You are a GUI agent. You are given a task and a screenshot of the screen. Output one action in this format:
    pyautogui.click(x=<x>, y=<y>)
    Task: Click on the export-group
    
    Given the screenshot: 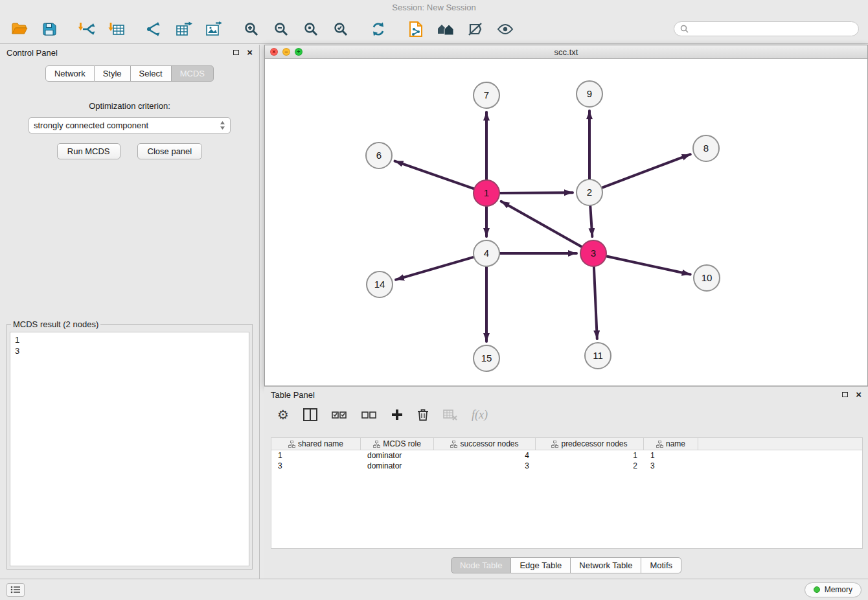 What is the action you would take?
    pyautogui.click(x=184, y=29)
    